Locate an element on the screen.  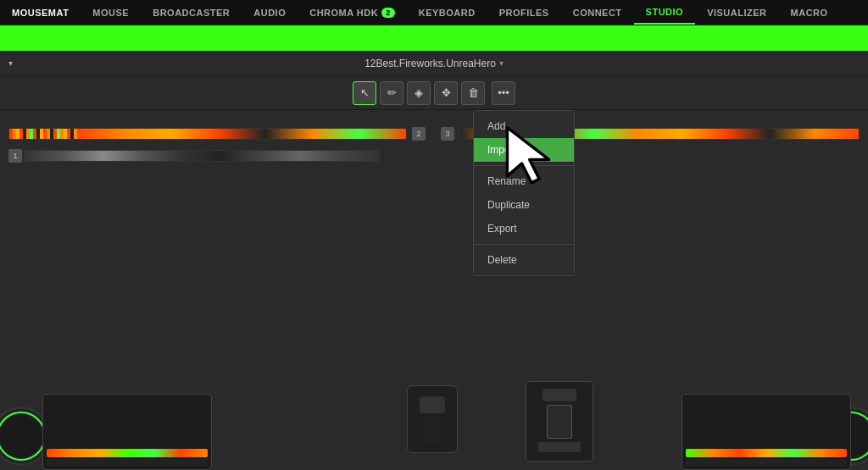
row-label-2: 2 is located at coordinates (419, 134).